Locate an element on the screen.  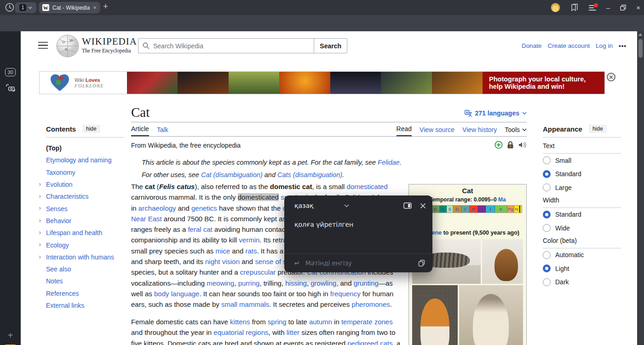
geo-period-T: T is located at coordinates (482, 209).